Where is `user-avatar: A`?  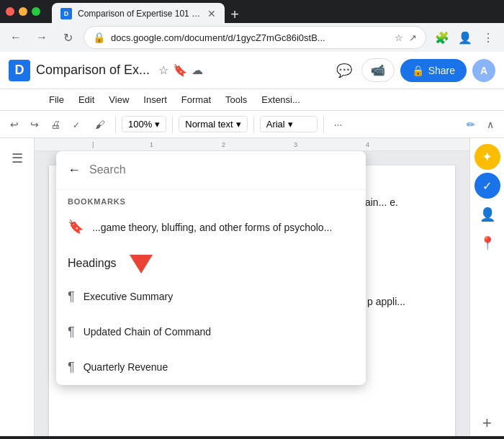
user-avatar: A is located at coordinates (484, 71).